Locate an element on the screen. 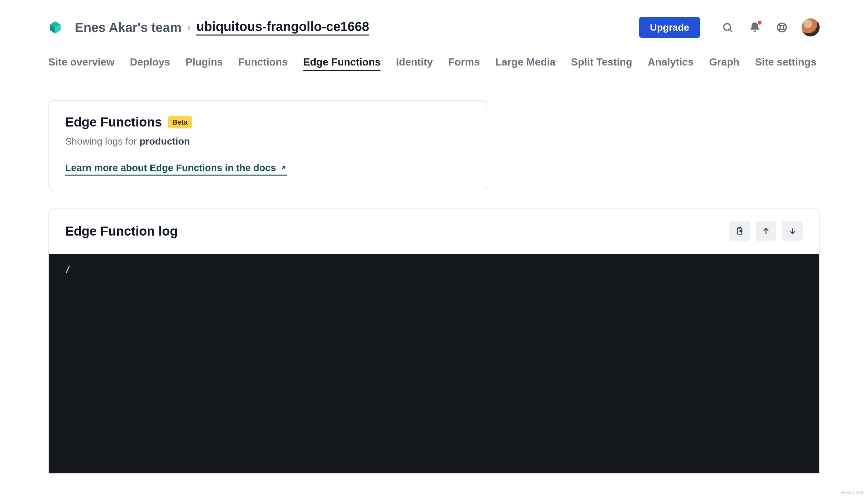 This screenshot has height=497, width=868. breadcrumb-site: ubiquitous-frangollo-ce1668 is located at coordinates (283, 27).